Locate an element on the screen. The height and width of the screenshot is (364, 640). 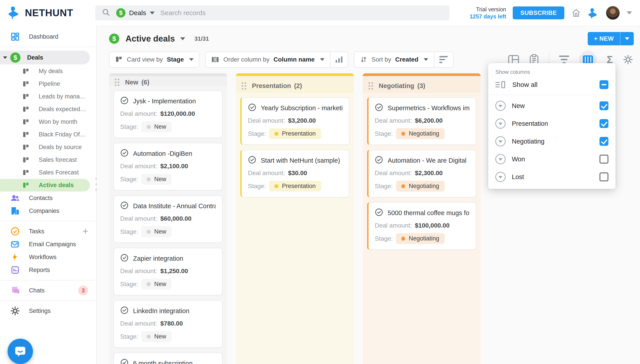
sort-direction-button is located at coordinates (441, 60).